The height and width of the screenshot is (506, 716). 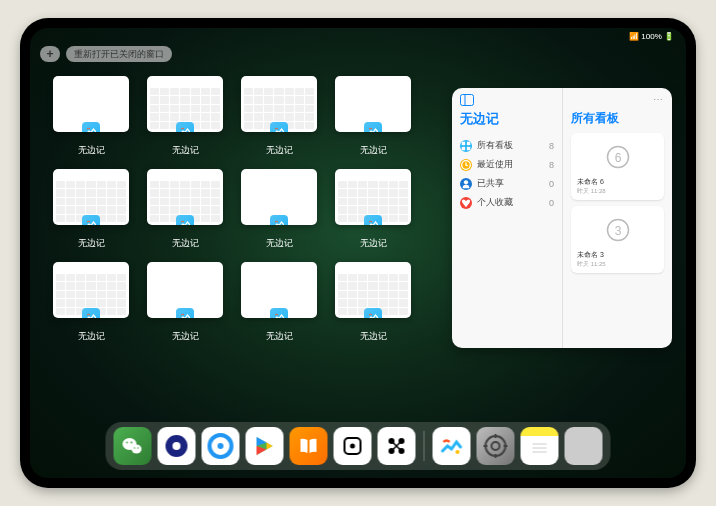 I want to click on board-date: 昨天 11:28, so click(x=618, y=192).